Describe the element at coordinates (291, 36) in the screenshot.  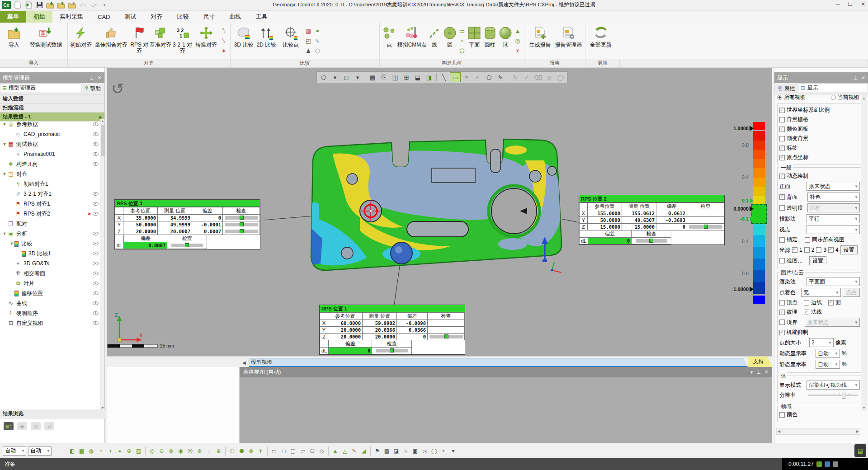
I see `compare-point-button: 比较点` at that location.